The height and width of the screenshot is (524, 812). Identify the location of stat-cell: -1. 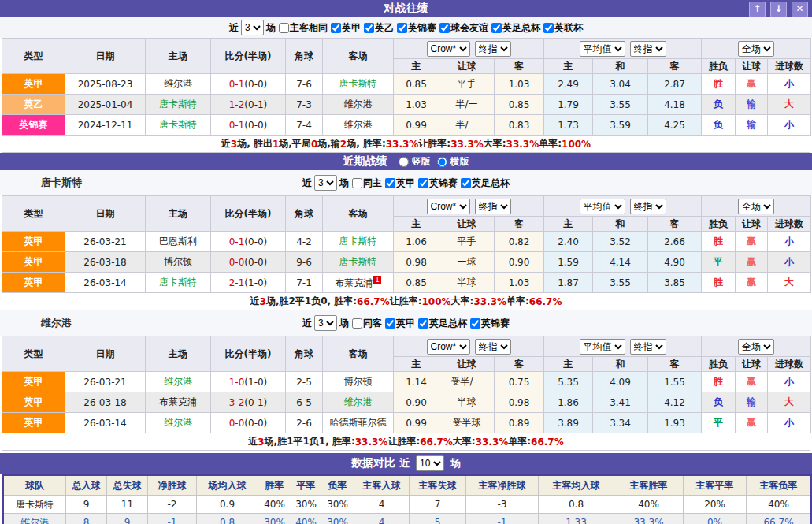
(502, 518).